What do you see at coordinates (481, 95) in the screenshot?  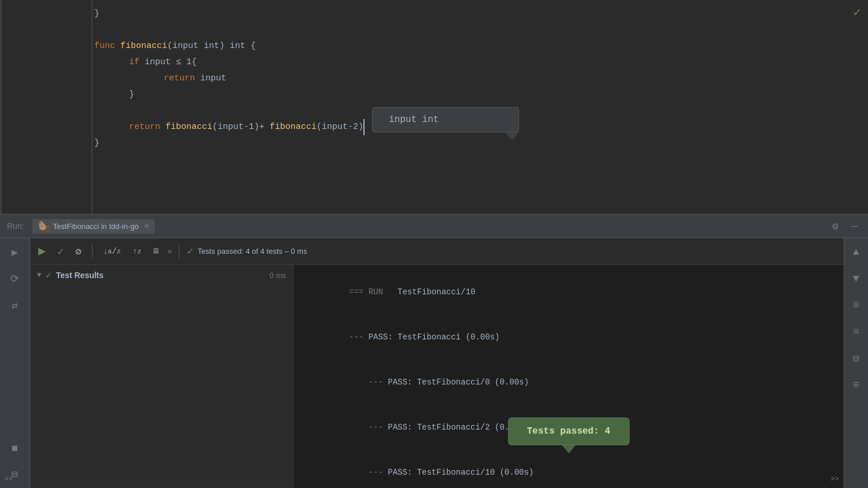 I see `code-line-close1: }` at bounding box center [481, 95].